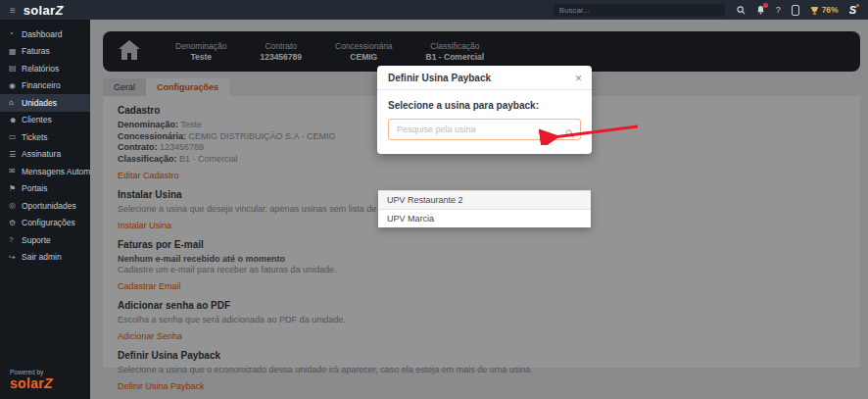  Describe the element at coordinates (45, 143) in the screenshot. I see `sidebar-nav: ◔Dashboard ▦Faturas ▤Relatórios ◉Finance…` at that location.